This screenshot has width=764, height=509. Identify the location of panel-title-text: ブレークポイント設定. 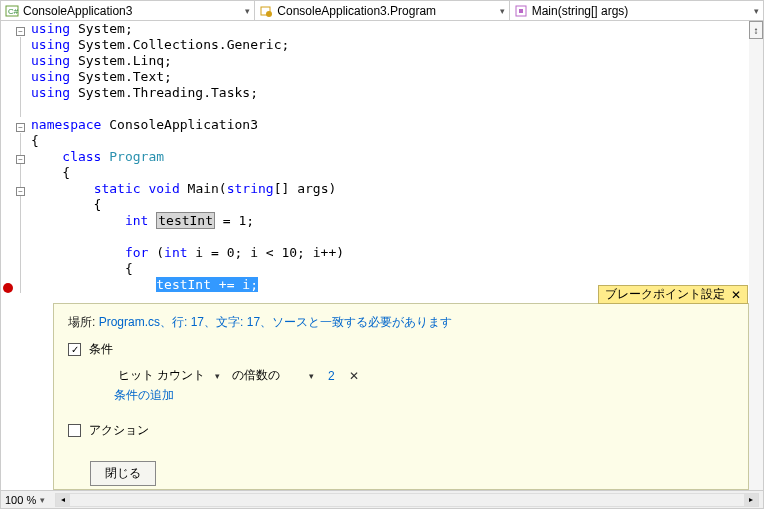
(665, 294).